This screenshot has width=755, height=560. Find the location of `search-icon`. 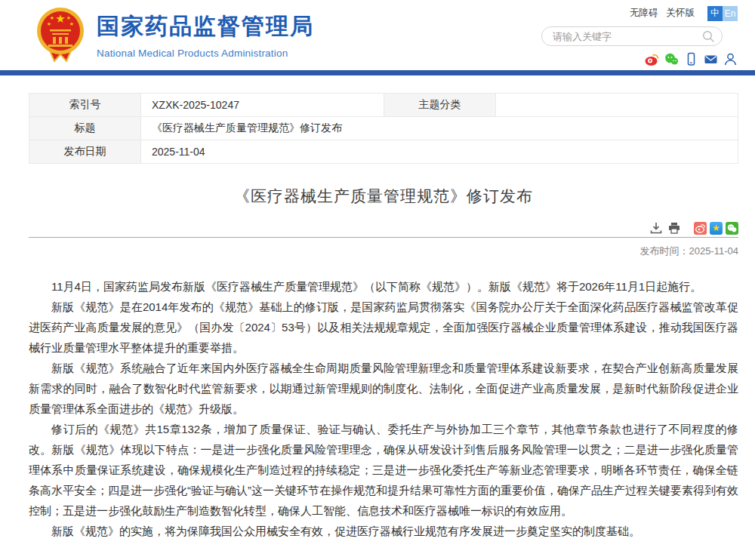

search-icon is located at coordinates (708, 36).